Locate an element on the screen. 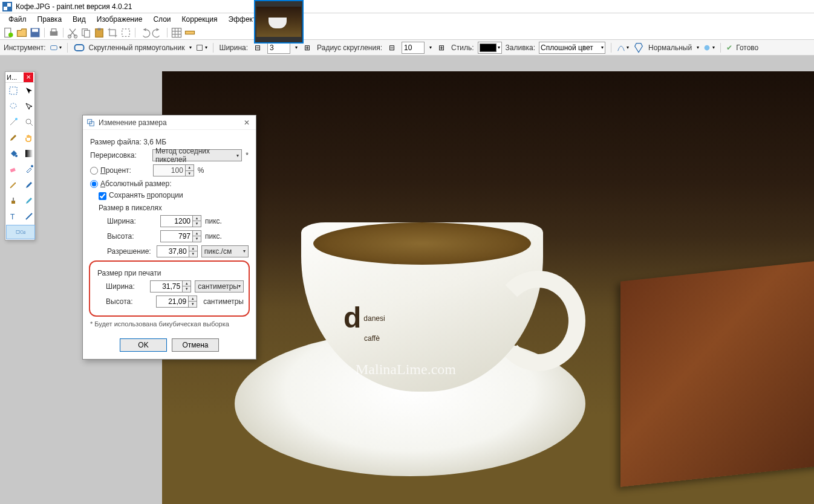 The height and width of the screenshot is (504, 814). photo-book is located at coordinates (717, 373).